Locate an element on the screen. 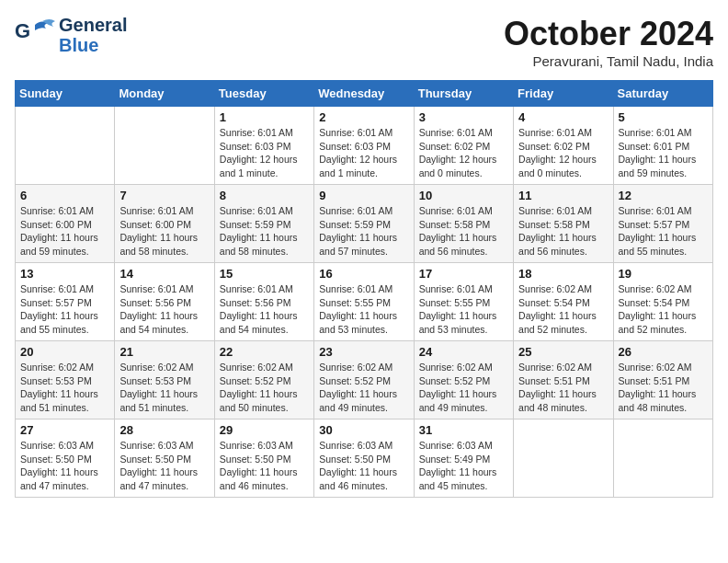  day-detail: Sunrise: 6:03 AM Sunset: 5:49 PM Dayligh… is located at coordinates (463, 465).